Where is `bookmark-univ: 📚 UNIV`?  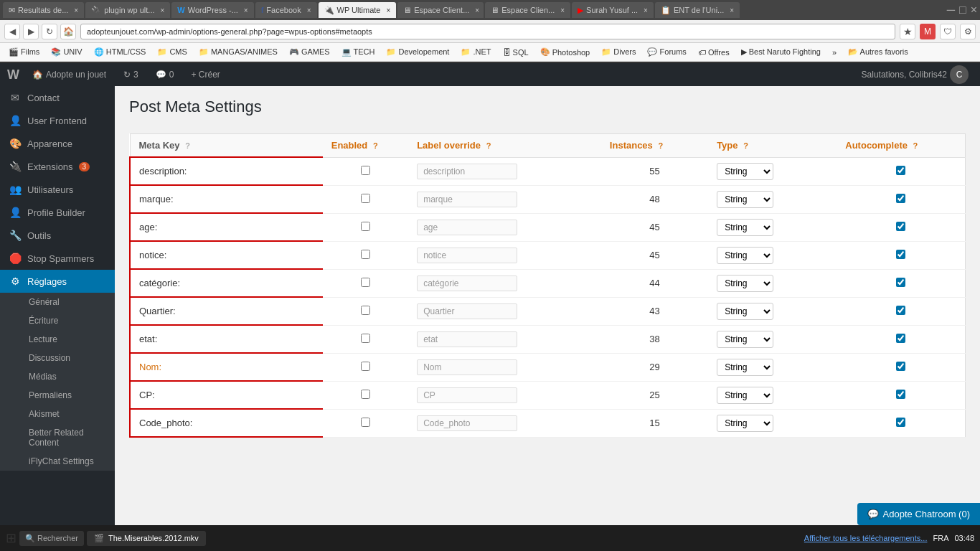 bookmark-univ: 📚 UNIV is located at coordinates (66, 52).